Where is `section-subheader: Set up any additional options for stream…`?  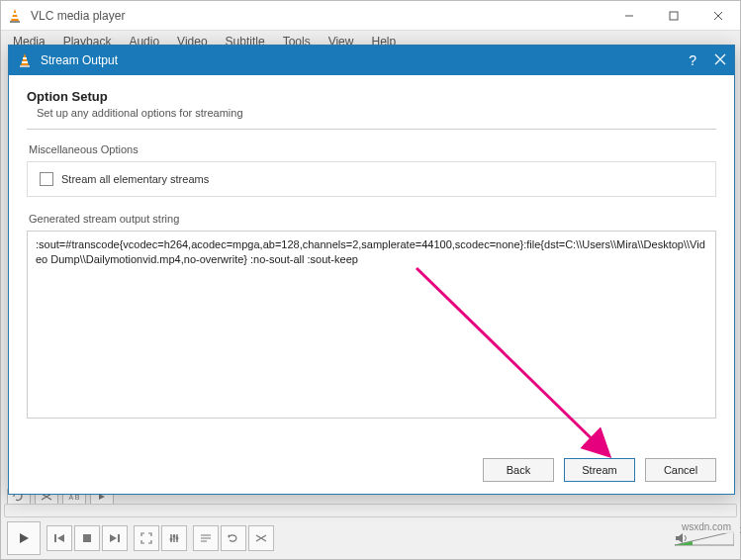 section-subheader: Set up any additional options for stream… is located at coordinates (372, 113).